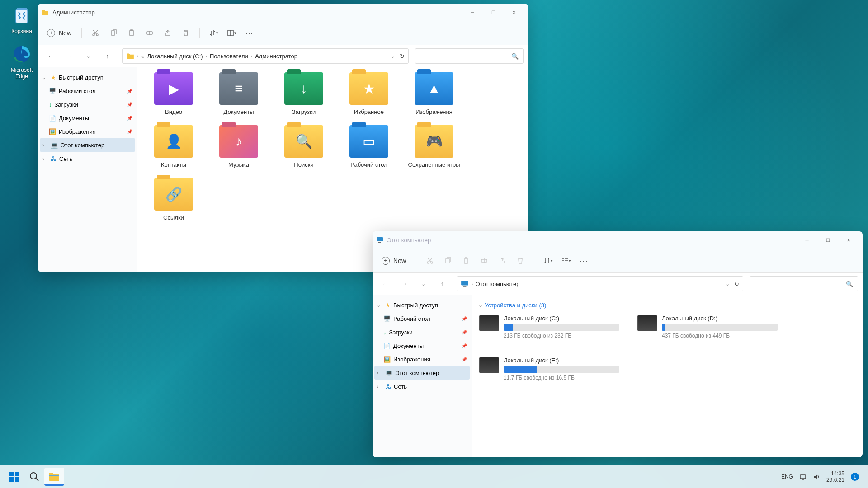 The height and width of the screenshot is (488, 868). I want to click on address-bar: › Этот компьютер ⌵ ↻, so click(600, 284).